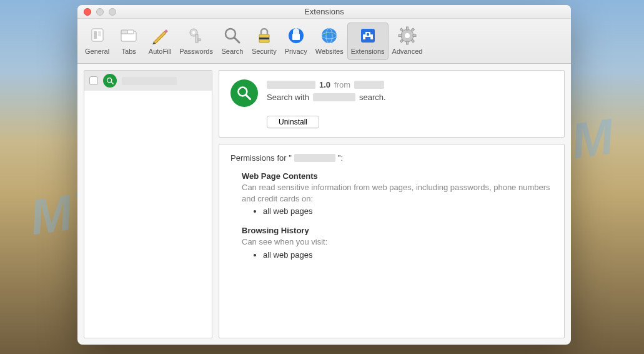 This screenshot has height=354, width=644. I want to click on tab-tabs: Tabs, so click(129, 41).